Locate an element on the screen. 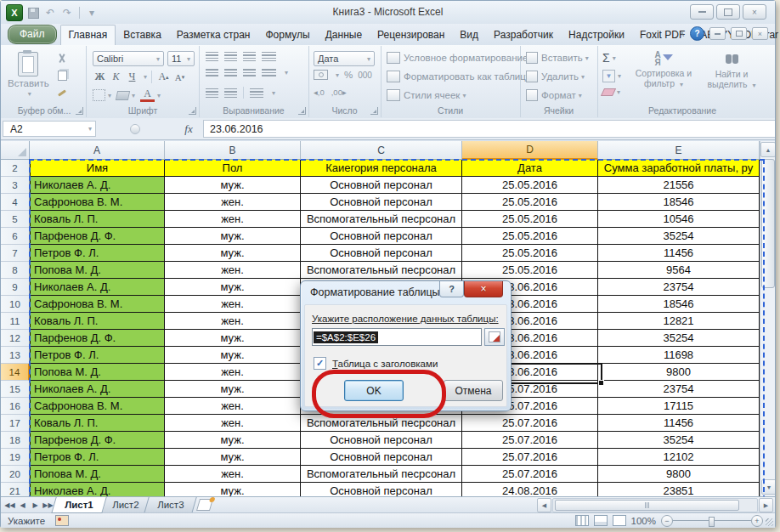 This screenshot has height=532, width=780. range-input: =$A$2:$E$26 is located at coordinates (397, 337).